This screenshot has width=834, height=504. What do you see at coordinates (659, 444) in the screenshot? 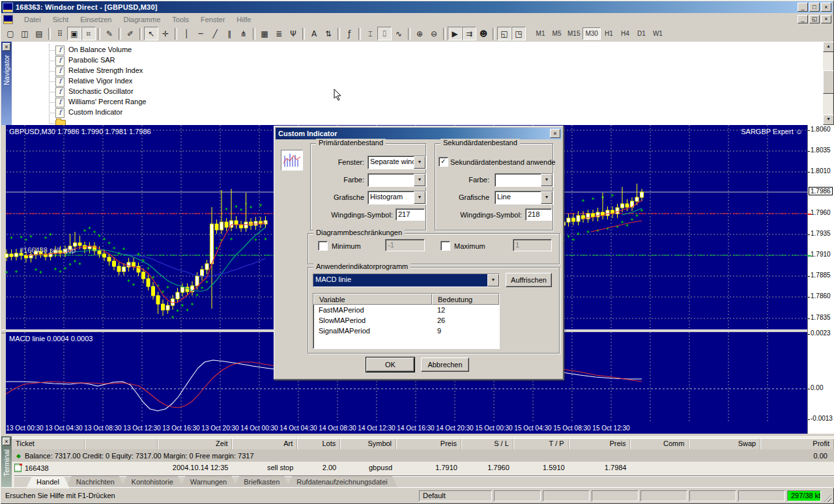
I see `column-header-comm: Comm` at bounding box center [659, 444].